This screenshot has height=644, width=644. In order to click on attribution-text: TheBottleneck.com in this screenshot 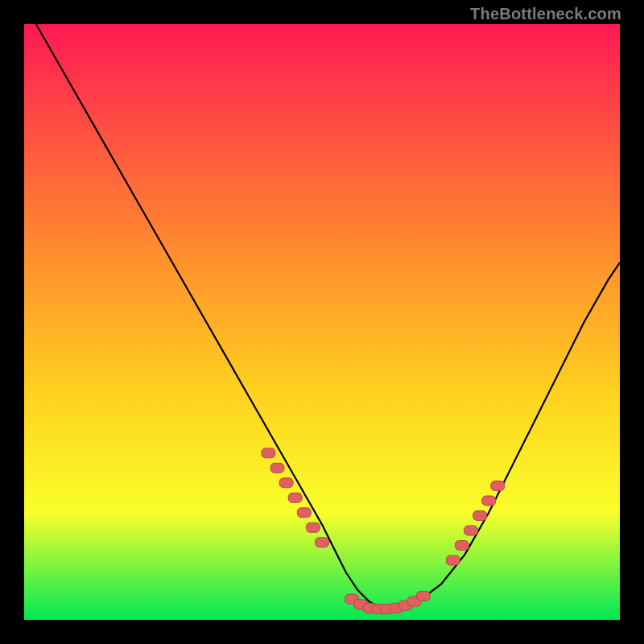, I will do `click(546, 14)`.